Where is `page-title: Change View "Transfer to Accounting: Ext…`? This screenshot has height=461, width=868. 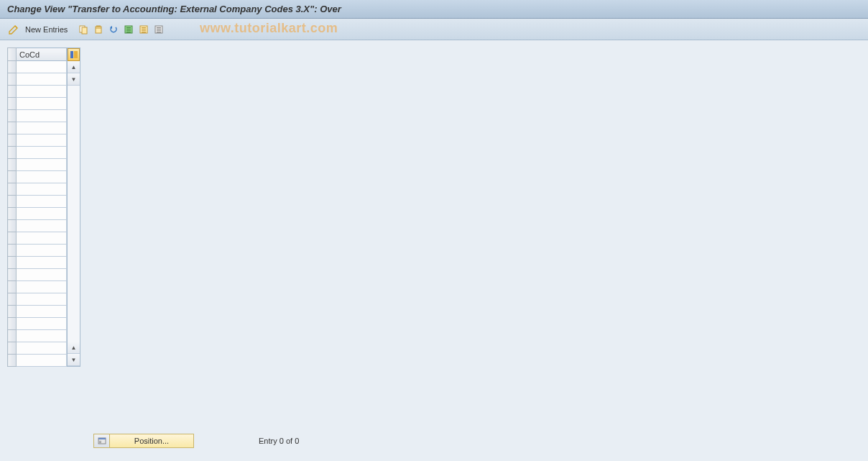 page-title: Change View "Transfer to Accounting: Ext… is located at coordinates (174, 9).